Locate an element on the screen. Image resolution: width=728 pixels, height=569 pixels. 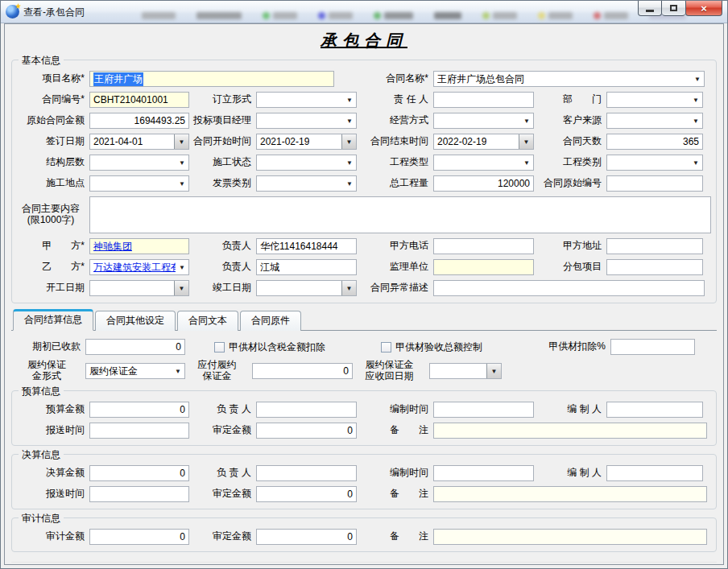
tax-deduct-checkbox-group: 甲供材以含税金额扣除 is located at coordinates (298, 348).